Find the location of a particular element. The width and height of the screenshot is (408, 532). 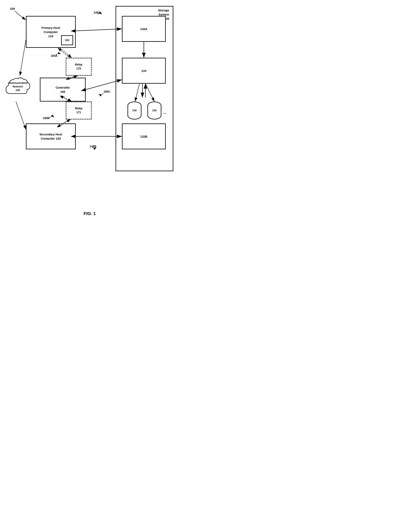

label-145B: 145B is located at coordinates (93, 146).